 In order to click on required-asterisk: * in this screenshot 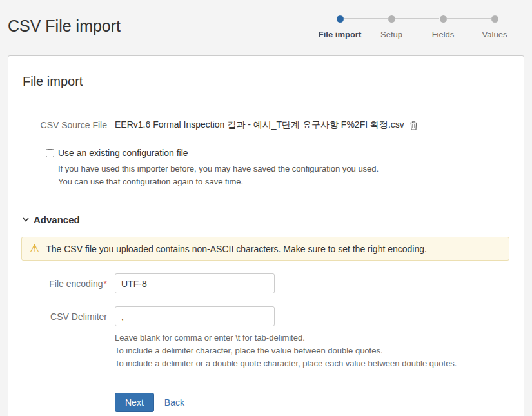, I will do `click(106, 284)`.